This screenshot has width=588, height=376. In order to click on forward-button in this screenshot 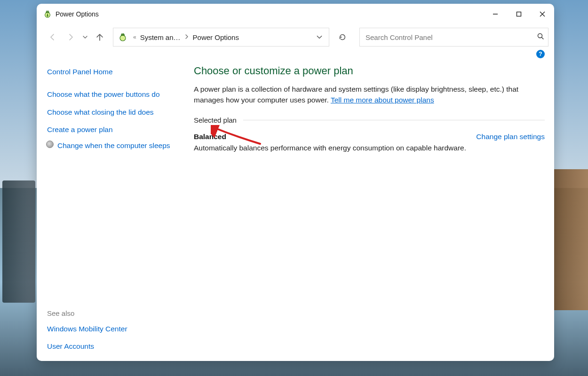, I will do `click(71, 37)`.